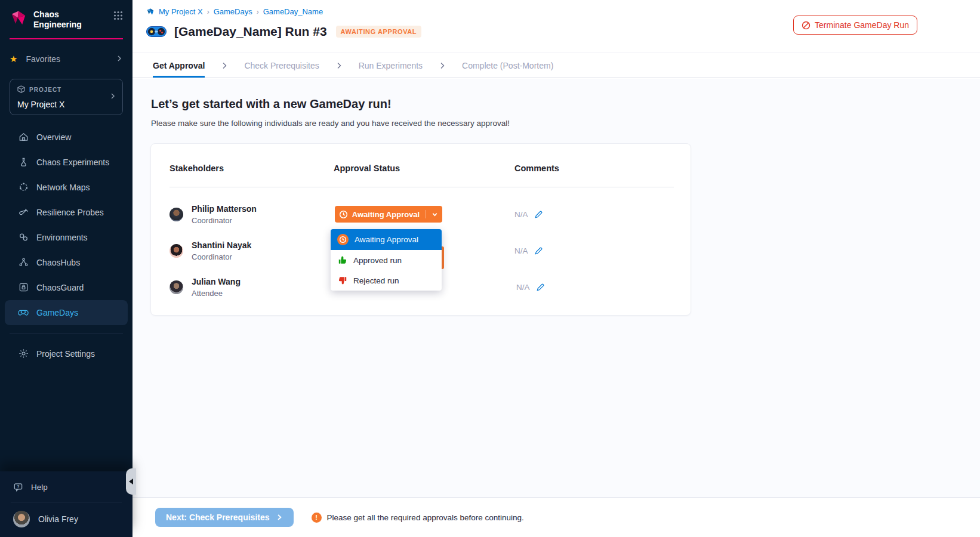  I want to click on sidebar-item-label: GameDays, so click(57, 313).